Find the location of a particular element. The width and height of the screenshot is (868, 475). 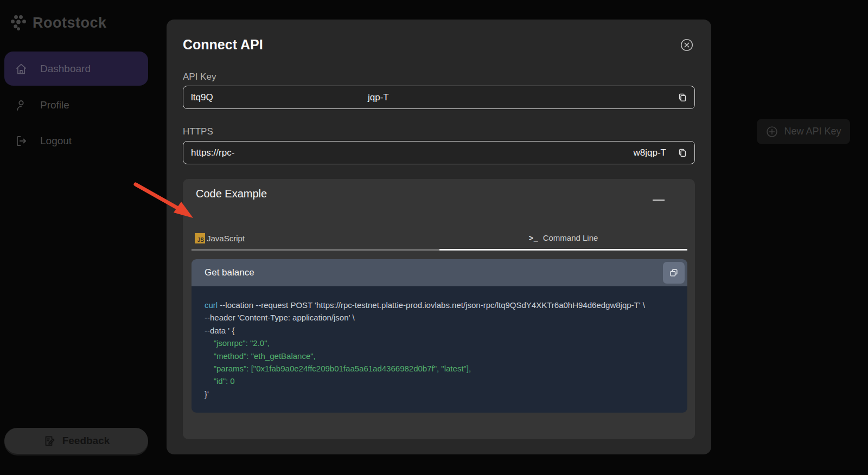

code-line: "jsonrpc": "2.0", is located at coordinates (439, 343).